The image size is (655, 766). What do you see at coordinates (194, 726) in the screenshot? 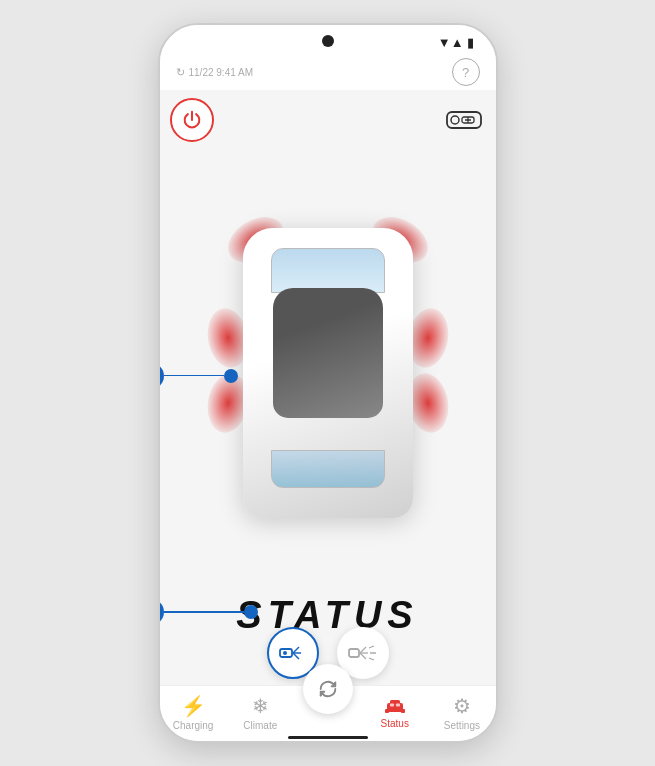
I see `charging-label: Charging` at bounding box center [194, 726].